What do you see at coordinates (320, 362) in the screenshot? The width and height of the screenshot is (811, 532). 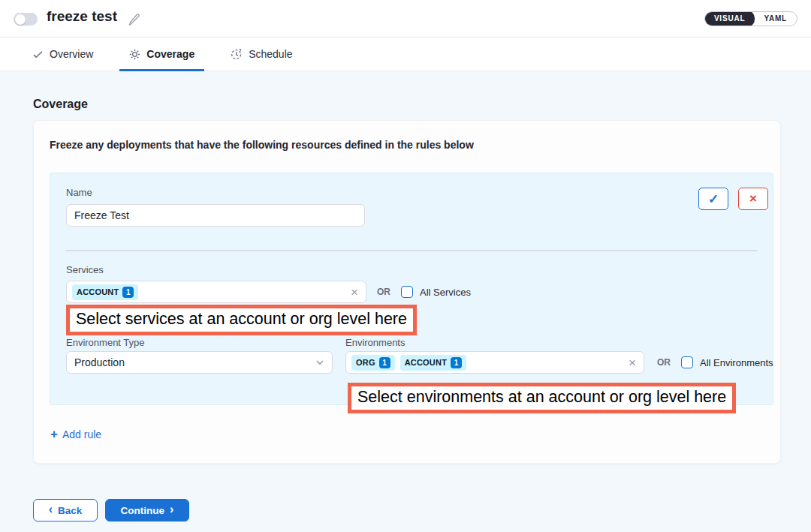 I see `chevron-down-icon` at bounding box center [320, 362].